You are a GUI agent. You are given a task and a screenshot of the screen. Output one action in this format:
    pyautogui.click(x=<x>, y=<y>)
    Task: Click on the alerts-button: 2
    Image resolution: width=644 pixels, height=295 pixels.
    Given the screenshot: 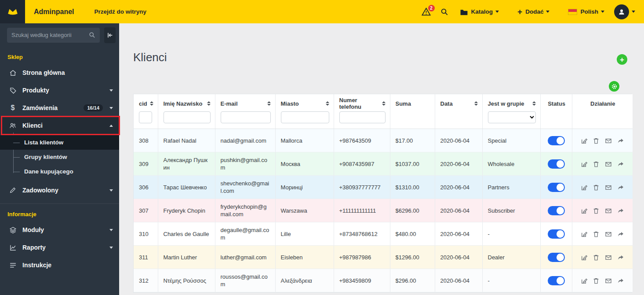 What is the action you would take?
    pyautogui.click(x=426, y=11)
    